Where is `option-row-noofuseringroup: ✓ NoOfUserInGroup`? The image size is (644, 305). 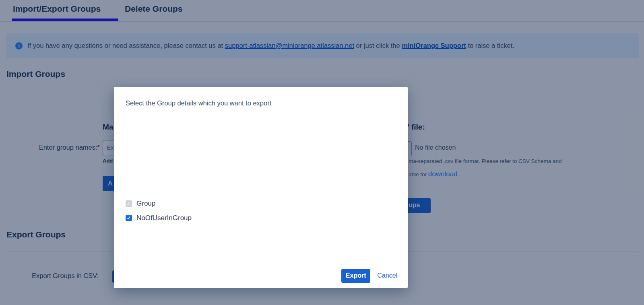 option-row-noofuseringroup: ✓ NoOfUserInGroup is located at coordinates (159, 218).